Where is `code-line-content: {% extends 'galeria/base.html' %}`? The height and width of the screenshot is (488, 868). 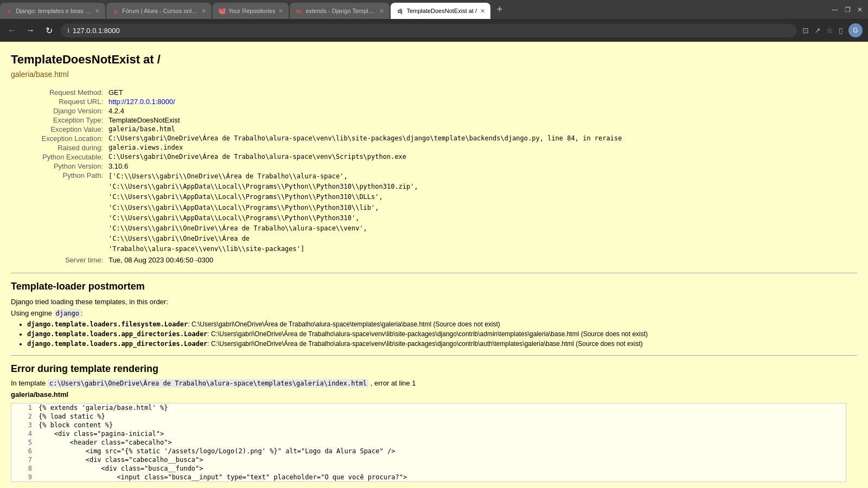 code-line-content: {% extends 'galeria/base.html' %} is located at coordinates (103, 408).